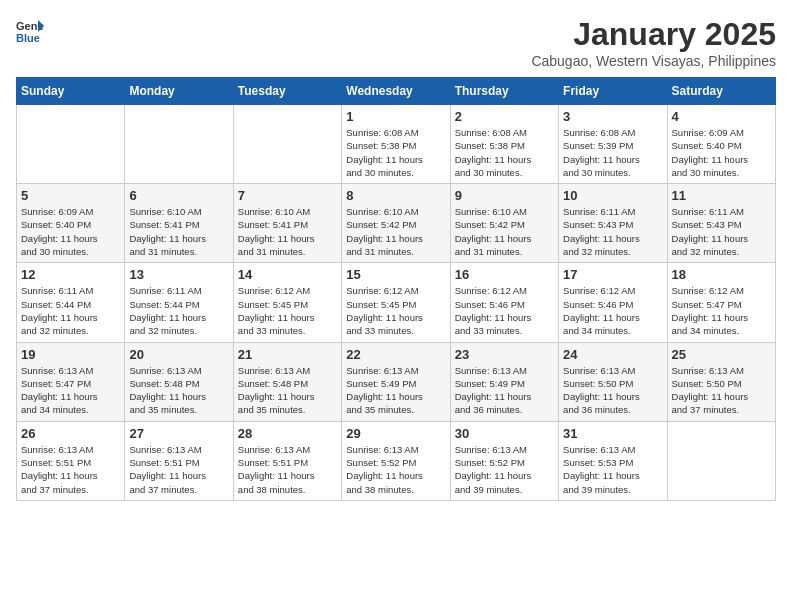  What do you see at coordinates (396, 42) in the screenshot?
I see `header: General Blue January 2025 Cabugao, Weste…` at bounding box center [396, 42].